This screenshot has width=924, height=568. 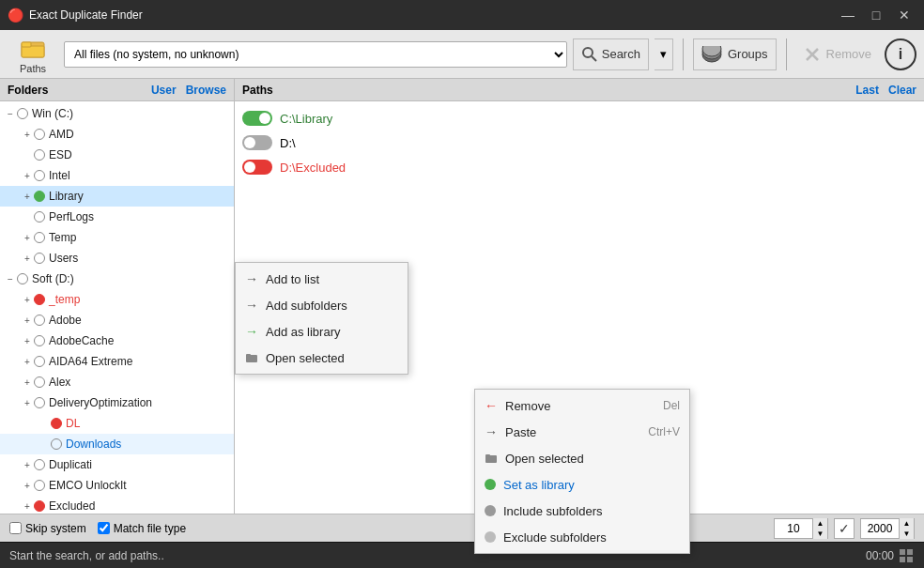 What do you see at coordinates (257, 90) in the screenshot?
I see `paths-title: Paths` at bounding box center [257, 90].